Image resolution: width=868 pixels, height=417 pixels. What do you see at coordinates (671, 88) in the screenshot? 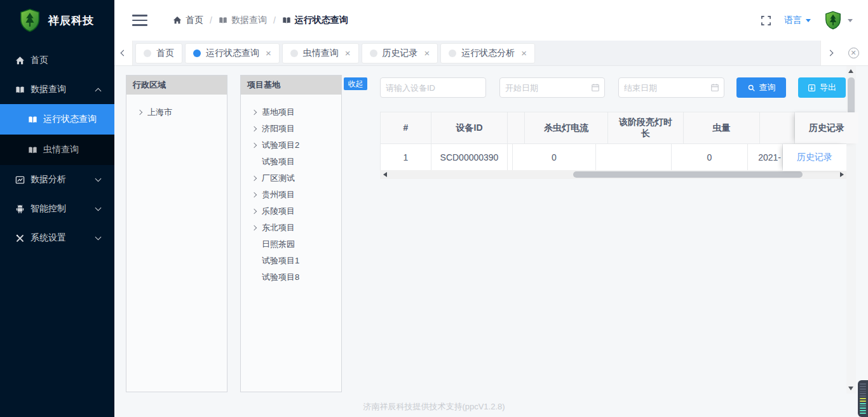
I see `end-date-picker` at bounding box center [671, 88].